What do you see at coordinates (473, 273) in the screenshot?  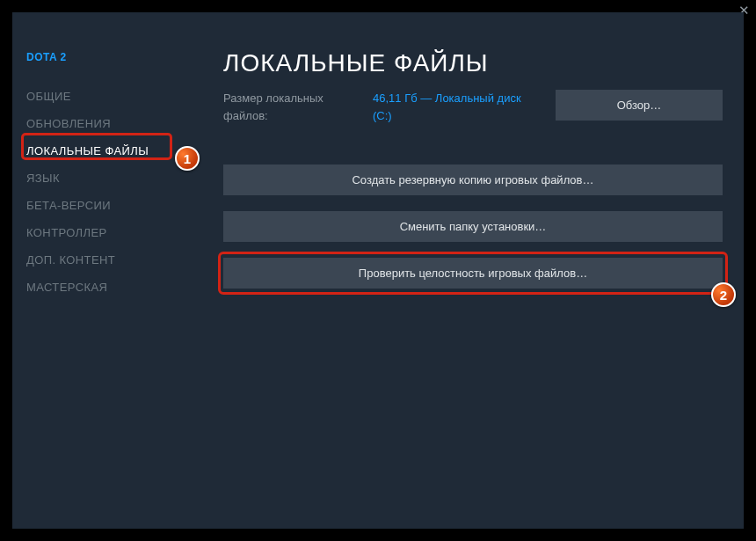 I see `verify-button-wrap: Проверить целостность игровых файлов… 2` at bounding box center [473, 273].